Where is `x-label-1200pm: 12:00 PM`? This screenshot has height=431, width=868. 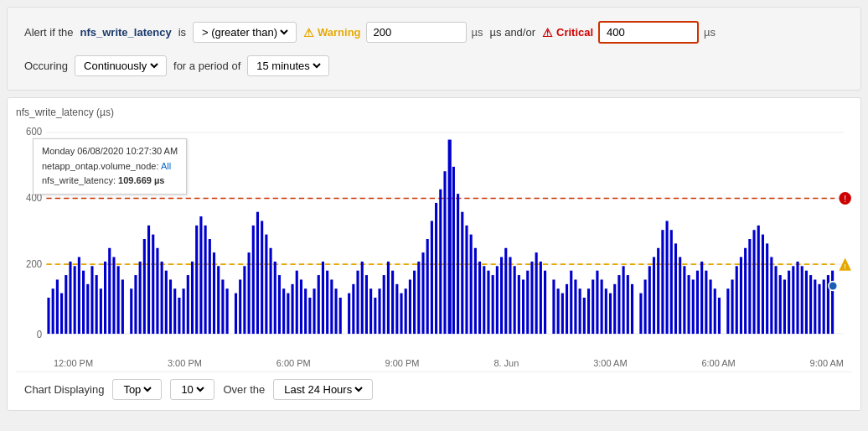 x-label-1200pm: 12:00 PM is located at coordinates (74, 363).